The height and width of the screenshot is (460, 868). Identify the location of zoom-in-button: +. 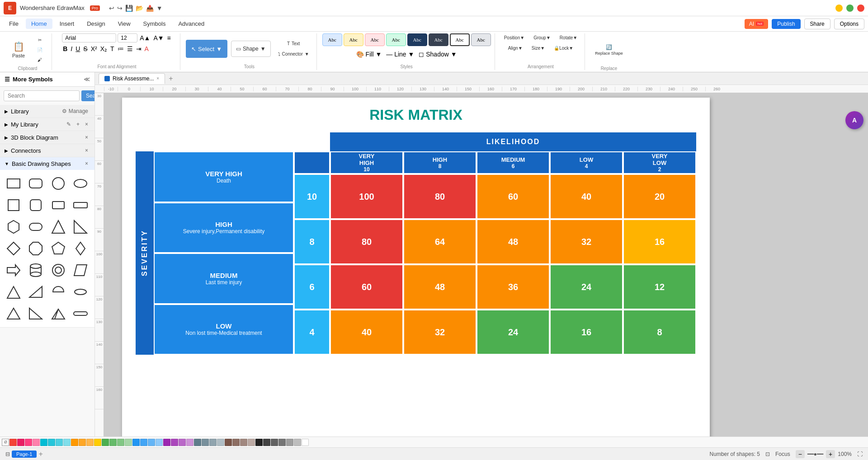
(830, 454).